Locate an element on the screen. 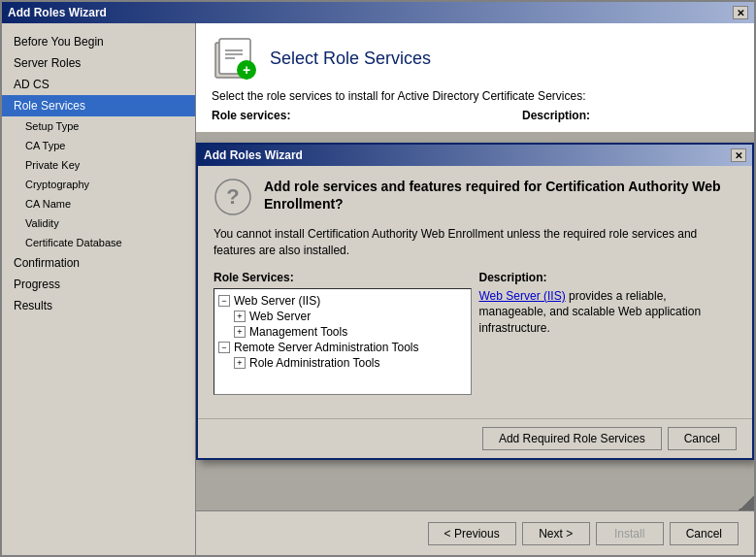  modal-footer: Add Required Role Services Cancel is located at coordinates (476, 439).